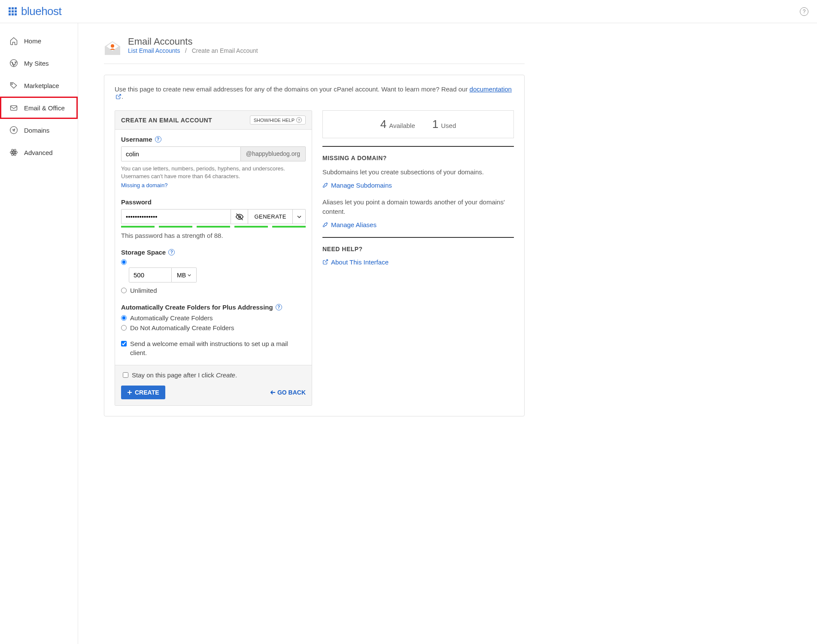  What do you see at coordinates (14, 63) in the screenshot?
I see `wordpress-icon` at bounding box center [14, 63].